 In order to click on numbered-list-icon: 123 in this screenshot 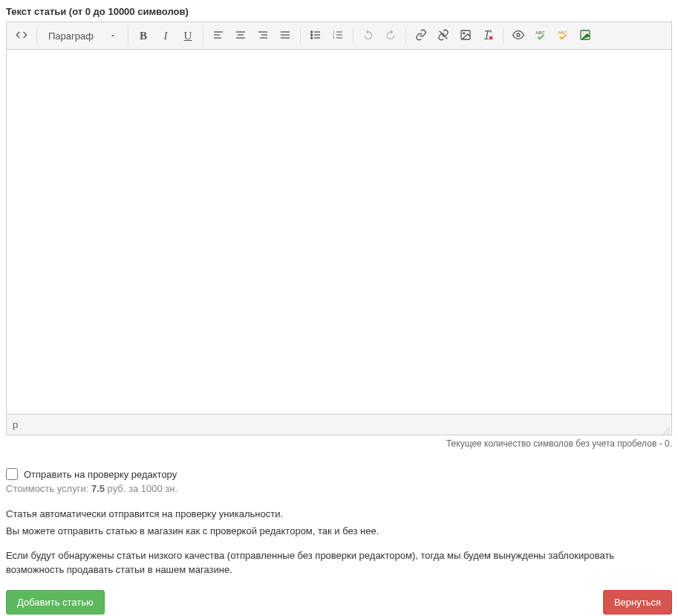, I will do `click(338, 36)`.